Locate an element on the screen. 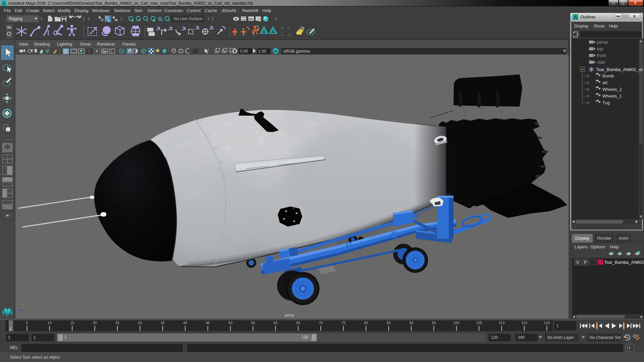 Image resolution: width=644 pixels, height=362 pixels. svg-text: Tsar_Bomba_AN602_on_Ca is located at coordinates (620, 70).